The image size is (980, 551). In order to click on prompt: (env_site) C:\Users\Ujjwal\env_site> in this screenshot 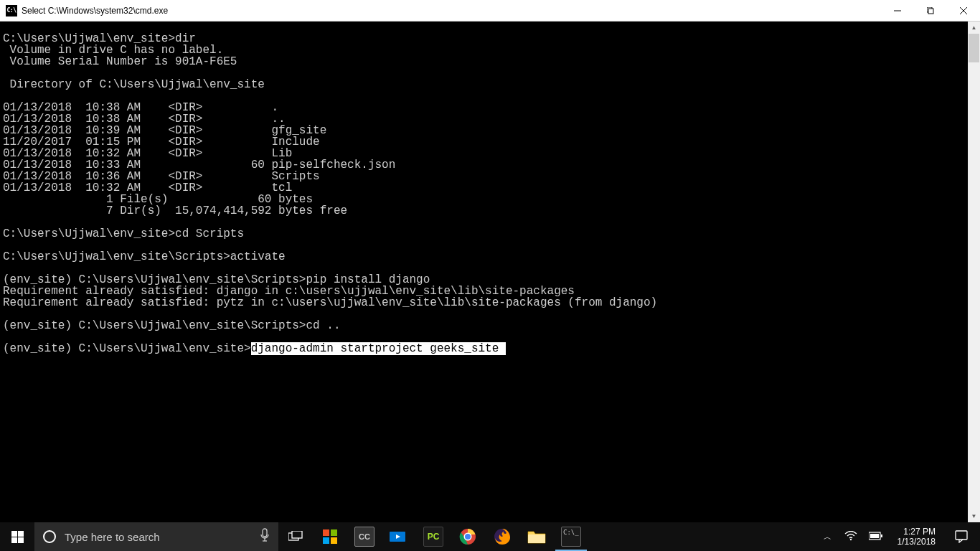, I will do `click(127, 349)`.